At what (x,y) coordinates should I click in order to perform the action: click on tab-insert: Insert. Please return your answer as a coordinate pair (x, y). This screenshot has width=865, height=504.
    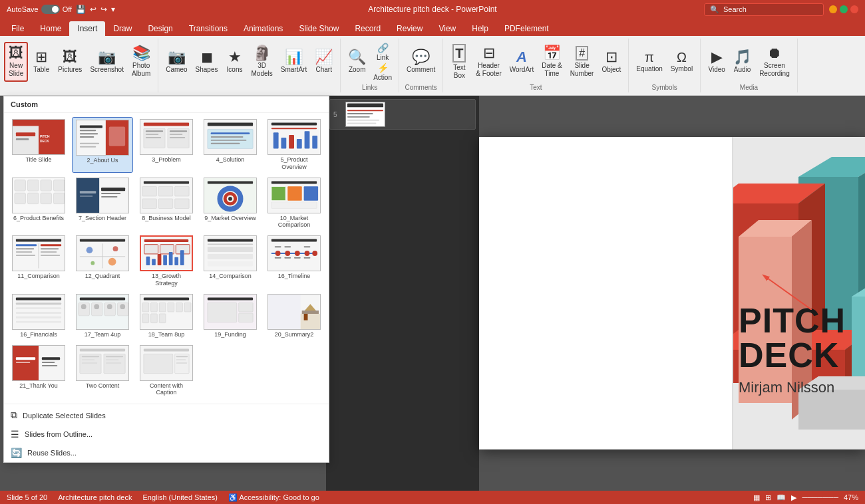
    Looking at the image, I should click on (87, 29).